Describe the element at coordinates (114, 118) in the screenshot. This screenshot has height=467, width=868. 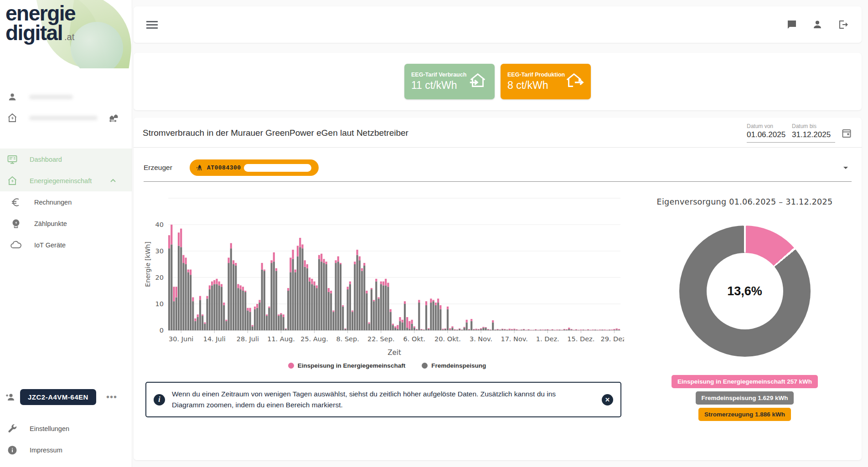
I see `switch-community-icon` at that location.